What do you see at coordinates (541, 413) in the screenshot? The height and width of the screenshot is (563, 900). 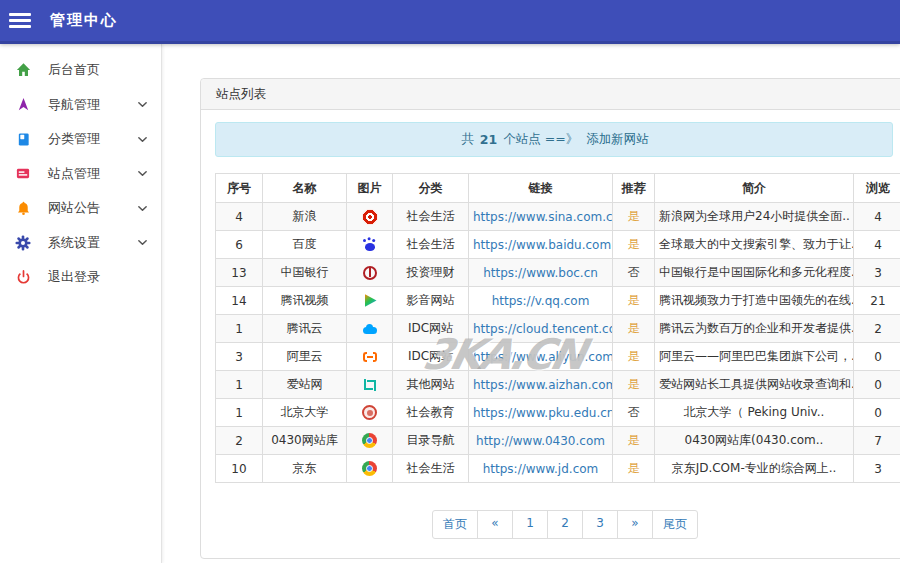 I see `cell-link: https://www.pku.edu.cn` at bounding box center [541, 413].